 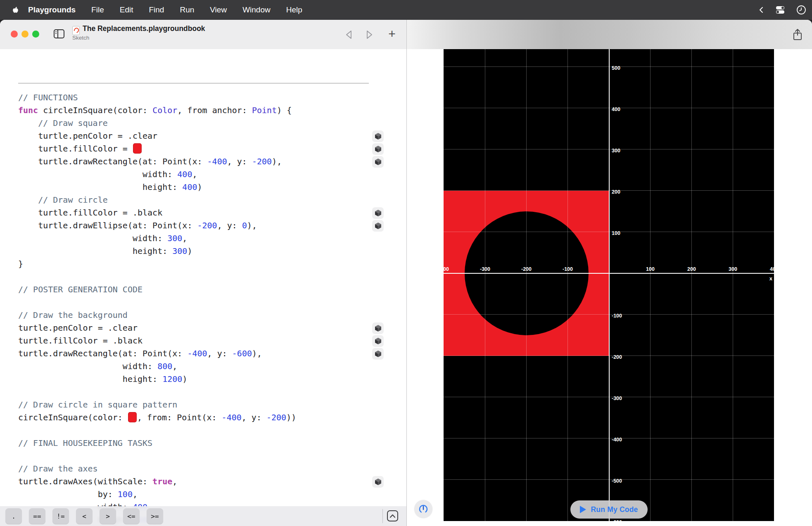 What do you see at coordinates (36, 34) in the screenshot?
I see `zoom-button` at bounding box center [36, 34].